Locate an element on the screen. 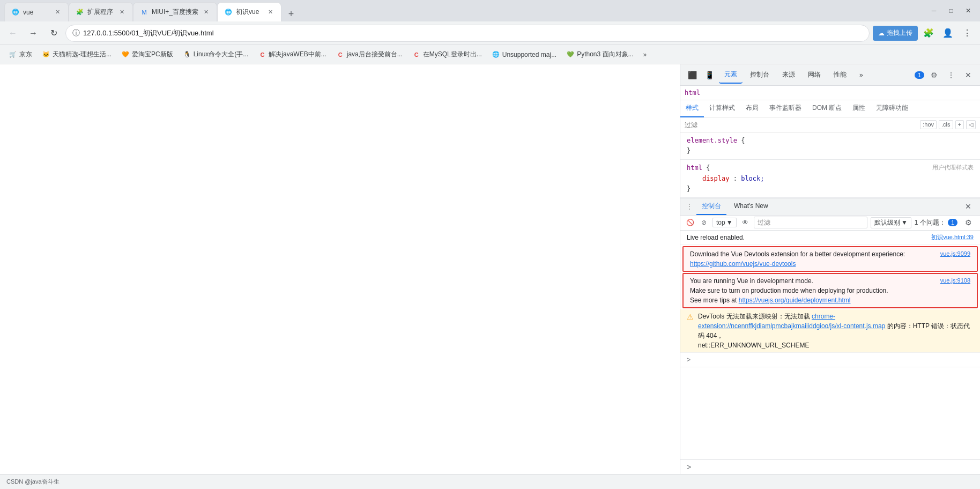 This screenshot has width=980, height=489. bookmarks-more-button: » is located at coordinates (645, 55).